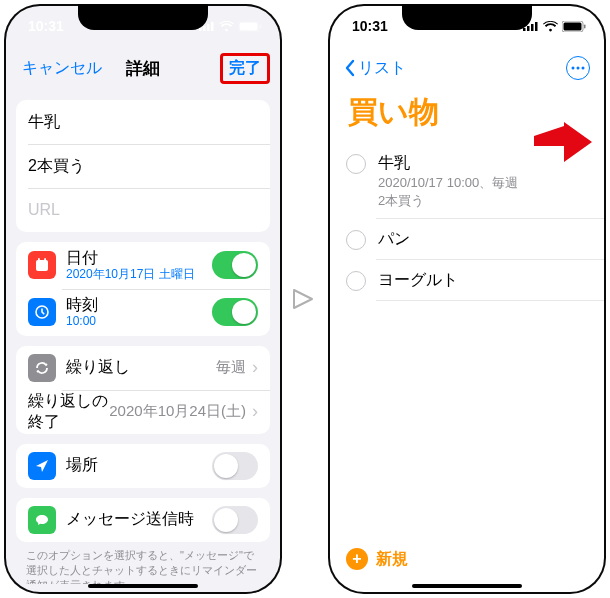 This screenshot has width=610, height=598. What do you see at coordinates (483, 201) in the screenshot?
I see `item-meta: 2本買う` at bounding box center [483, 201].